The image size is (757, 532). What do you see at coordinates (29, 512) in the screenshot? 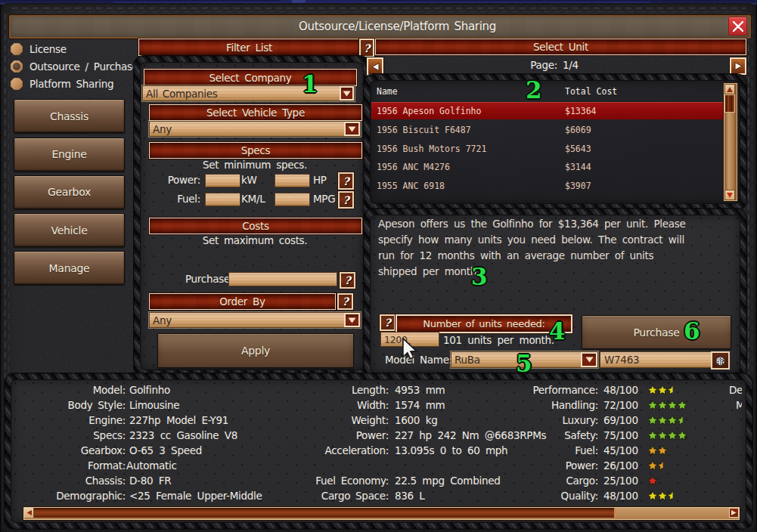
I see `arrow-left-icon` at bounding box center [29, 512].